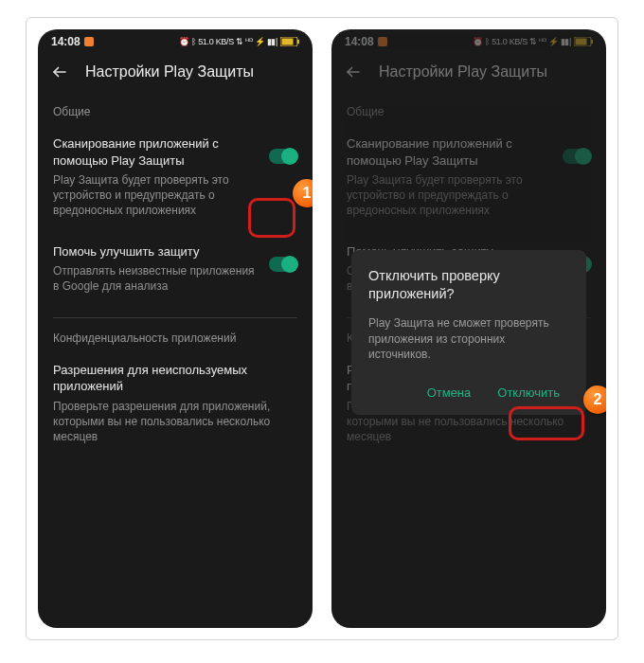 The height and width of the screenshot is (663, 644). I want to click on divider, so click(175, 318).